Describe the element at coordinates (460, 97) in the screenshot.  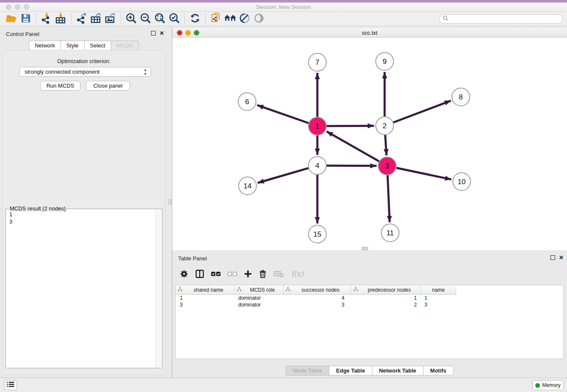
I see `graph-node-label: 8` at that location.